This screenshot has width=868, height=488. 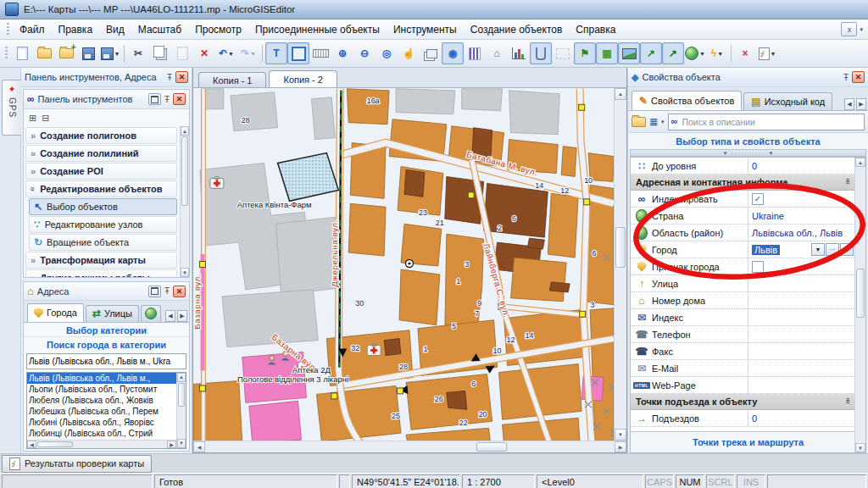 I want to click on check-results-icon: ▼, so click(x=767, y=53).